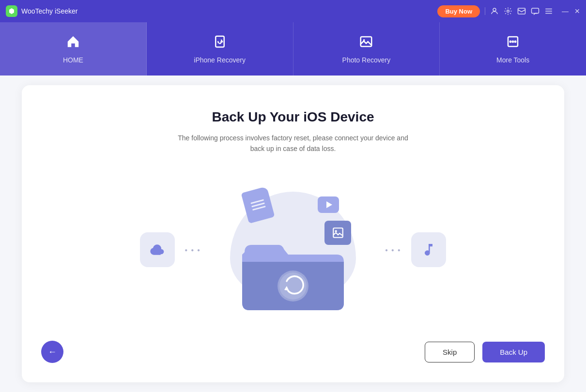  Describe the element at coordinates (73, 43) in the screenshot. I see `home-icon` at that location.